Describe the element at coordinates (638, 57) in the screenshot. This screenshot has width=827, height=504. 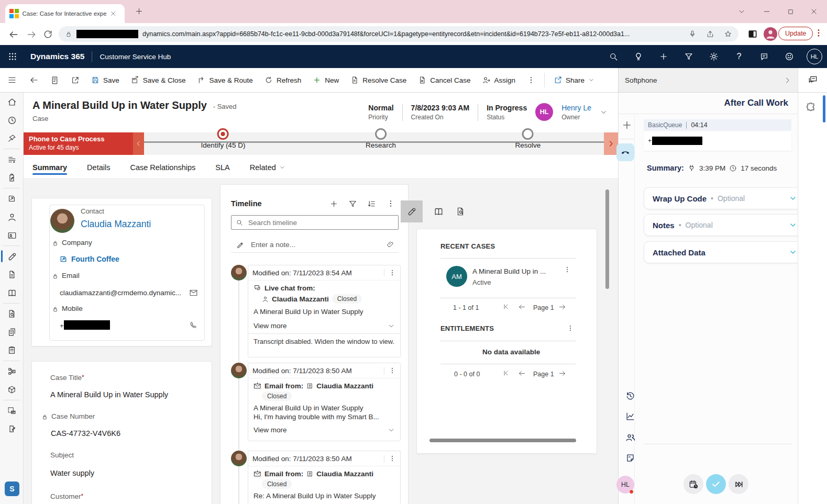
I see `lightbulb-icon` at that location.